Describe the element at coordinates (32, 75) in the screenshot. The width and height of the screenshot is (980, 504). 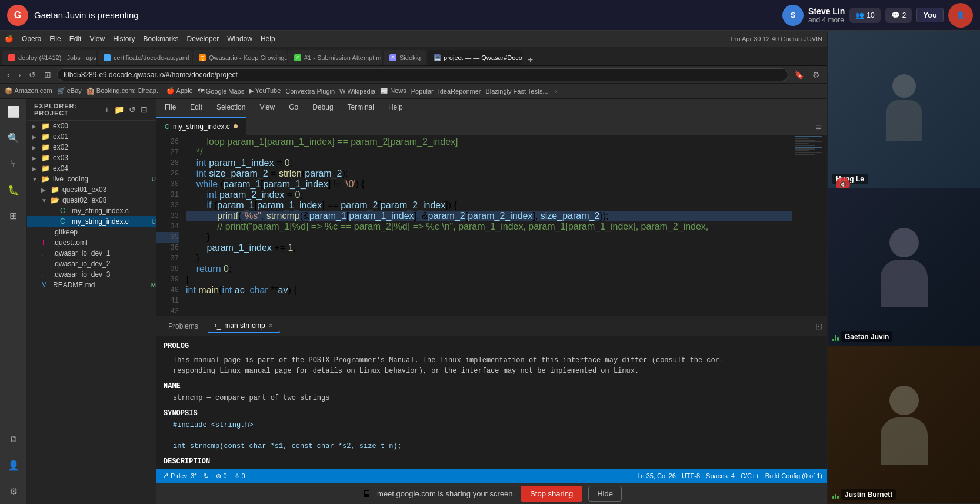
I see `reload-button: ↺` at that location.